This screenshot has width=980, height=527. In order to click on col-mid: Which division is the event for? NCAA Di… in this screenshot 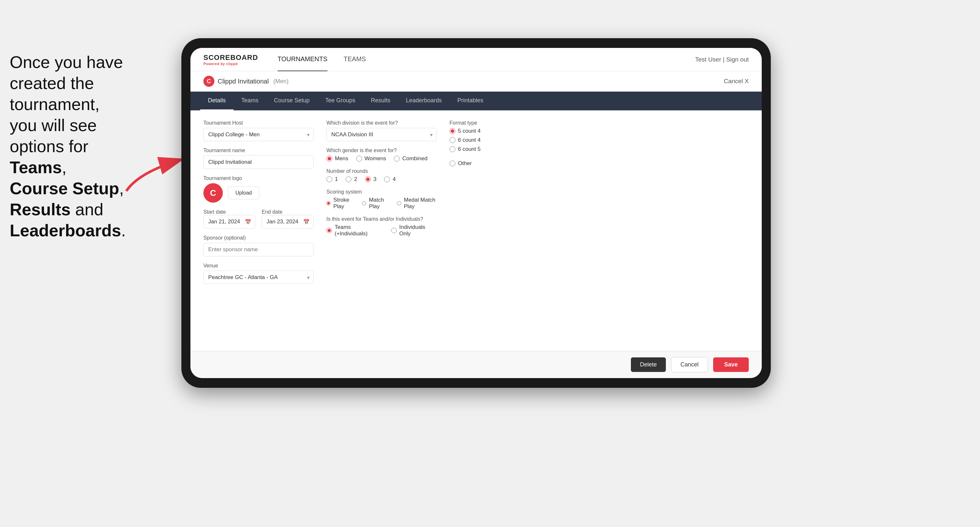, I will do `click(382, 202)`.